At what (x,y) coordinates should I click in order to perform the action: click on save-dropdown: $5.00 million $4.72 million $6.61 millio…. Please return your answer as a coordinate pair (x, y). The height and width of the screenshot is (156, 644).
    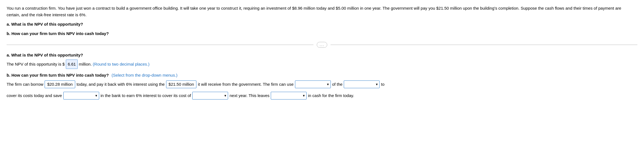
    Looking at the image, I should click on (81, 96).